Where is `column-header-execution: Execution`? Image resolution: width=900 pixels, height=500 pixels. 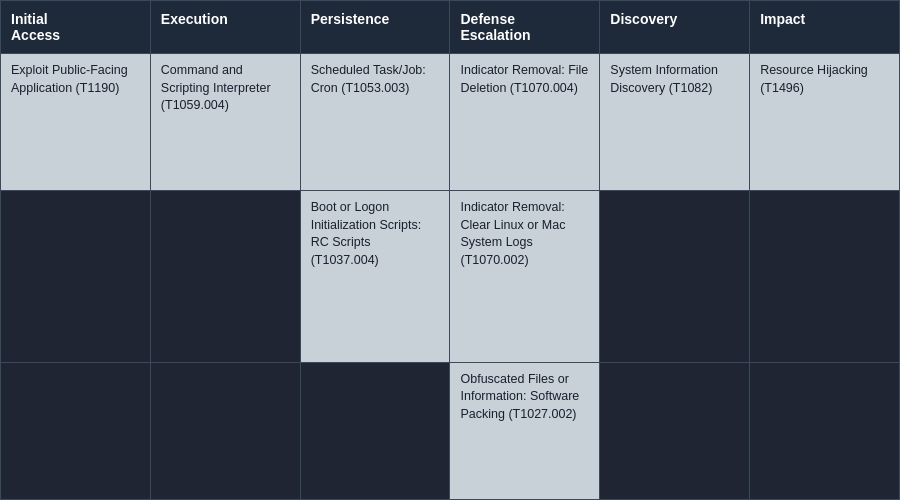 column-header-execution: Execution is located at coordinates (225, 28).